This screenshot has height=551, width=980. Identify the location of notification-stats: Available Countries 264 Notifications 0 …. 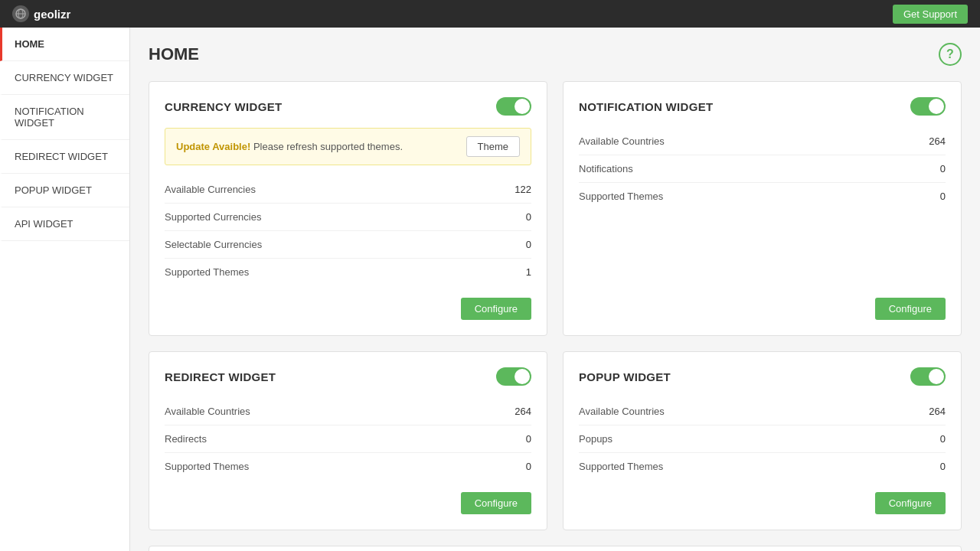
(763, 207).